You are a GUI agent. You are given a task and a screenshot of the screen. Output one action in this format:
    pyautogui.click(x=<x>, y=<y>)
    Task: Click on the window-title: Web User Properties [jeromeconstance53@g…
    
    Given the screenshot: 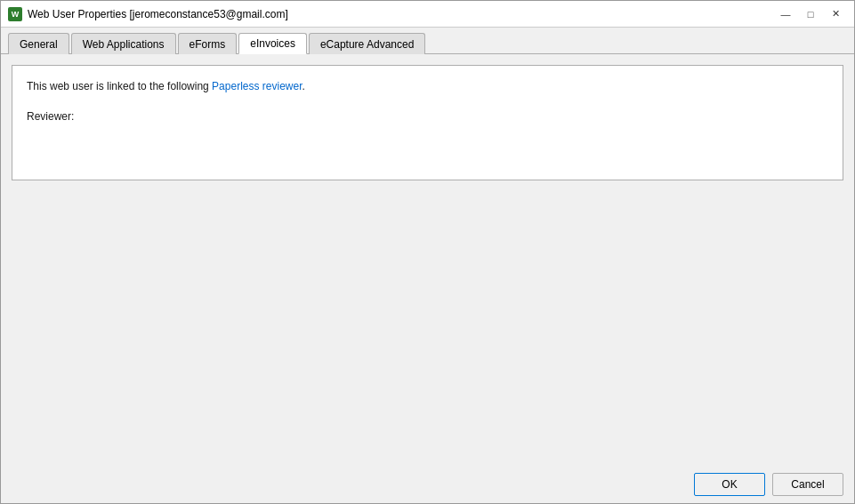 What is the action you would take?
    pyautogui.click(x=400, y=14)
    